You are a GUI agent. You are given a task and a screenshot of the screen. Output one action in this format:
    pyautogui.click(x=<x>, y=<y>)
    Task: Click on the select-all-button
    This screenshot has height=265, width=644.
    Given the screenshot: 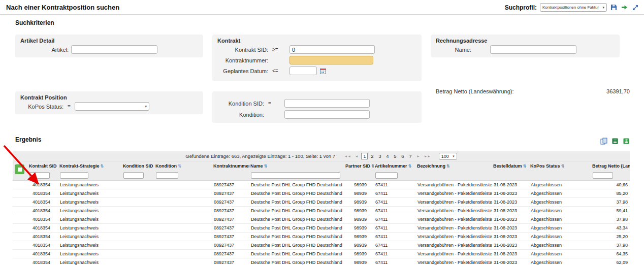 What is the action you would take?
    pyautogui.click(x=19, y=170)
    